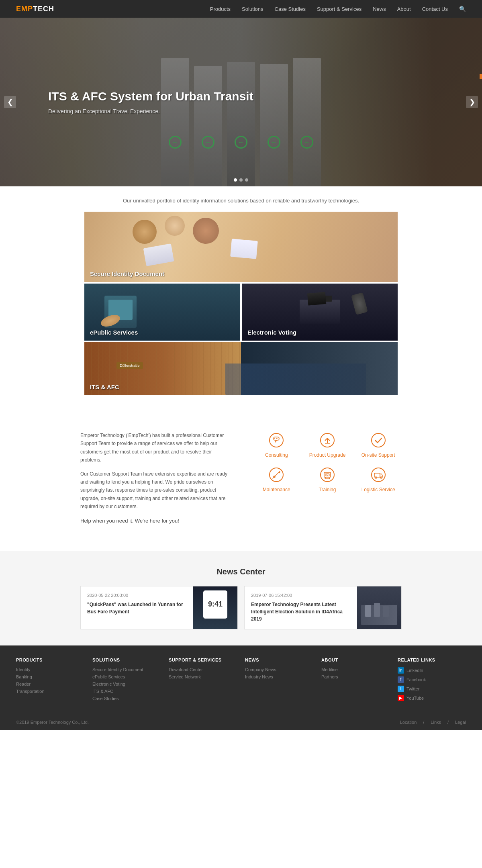  I want to click on nav-solutions: Solutions, so click(252, 9).